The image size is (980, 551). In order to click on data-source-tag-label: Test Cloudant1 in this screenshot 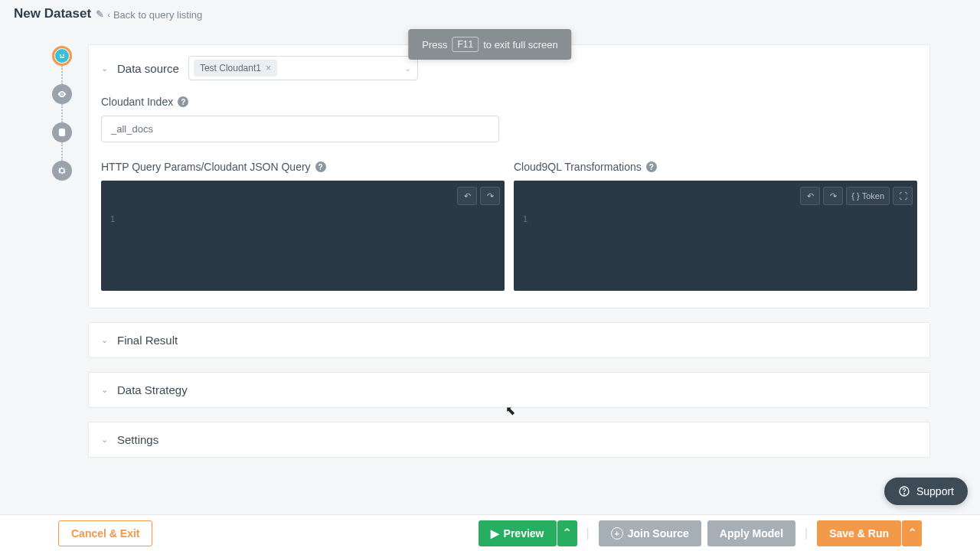, I will do `click(230, 68)`.